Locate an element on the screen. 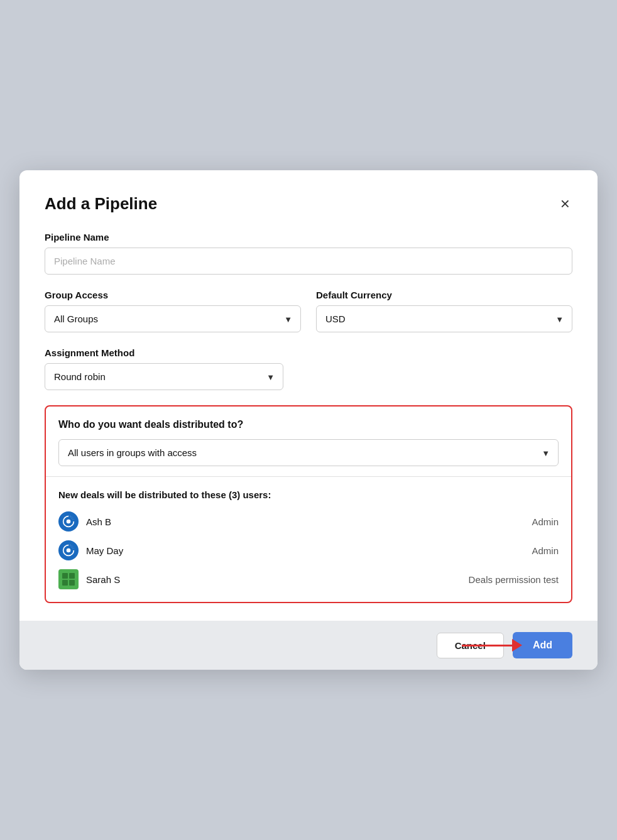  group-currency-row: Group Access All Groups ▼ Default Curren… is located at coordinates (308, 311).